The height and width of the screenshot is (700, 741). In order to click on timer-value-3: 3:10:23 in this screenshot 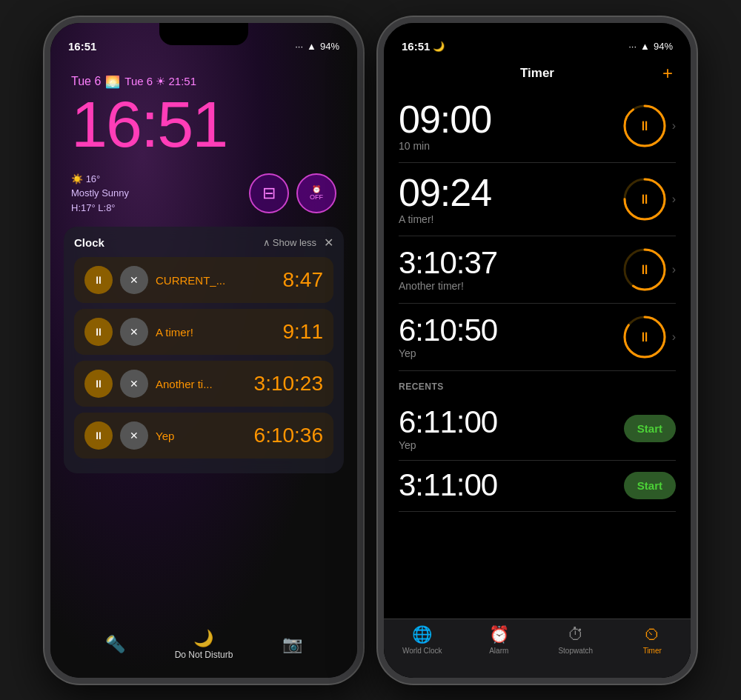, I will do `click(289, 384)`.